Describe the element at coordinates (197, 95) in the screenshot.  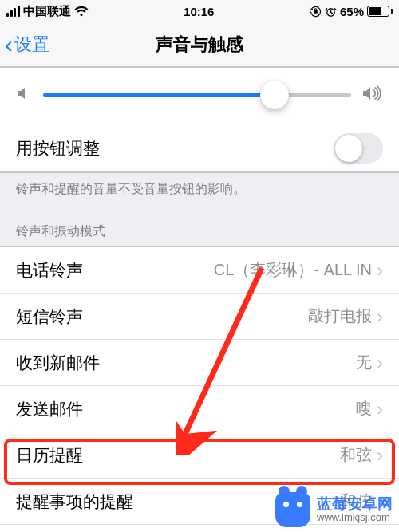
I see `volume-slider` at that location.